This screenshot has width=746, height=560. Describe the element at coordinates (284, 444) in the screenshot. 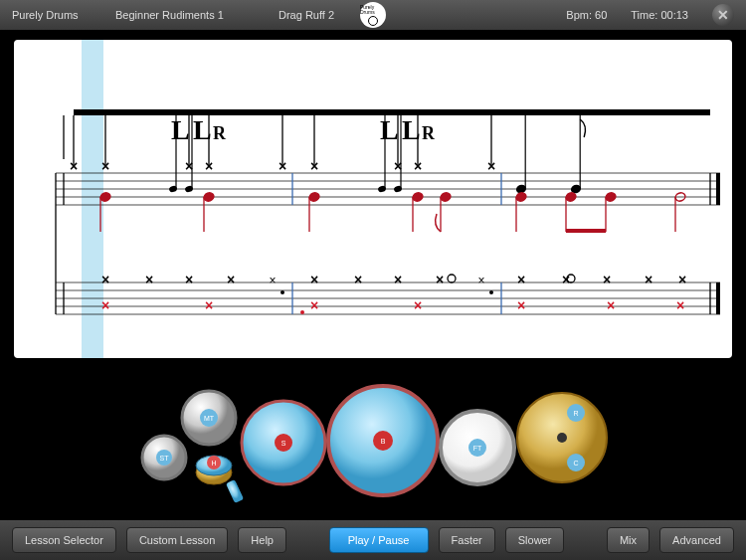

I see `svg-text: S` at that location.